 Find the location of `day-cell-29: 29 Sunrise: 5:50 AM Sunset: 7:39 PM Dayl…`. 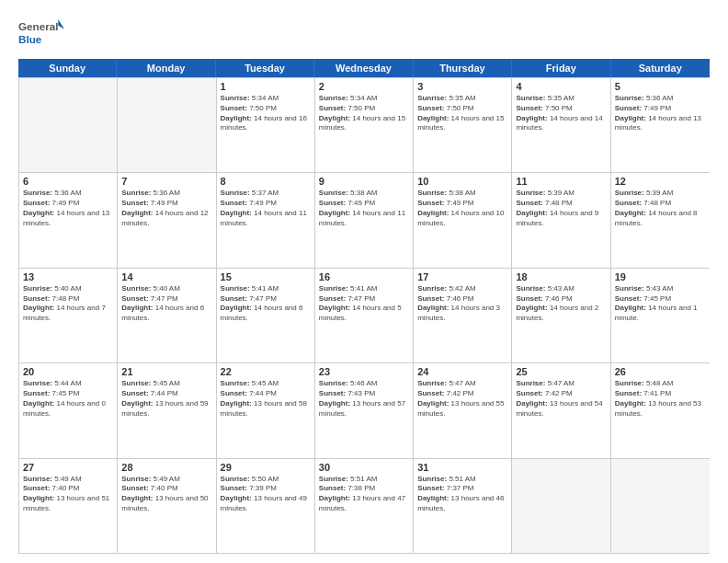

day-cell-29: 29 Sunrise: 5:50 AM Sunset: 7:39 PM Dayl… is located at coordinates (267, 506).